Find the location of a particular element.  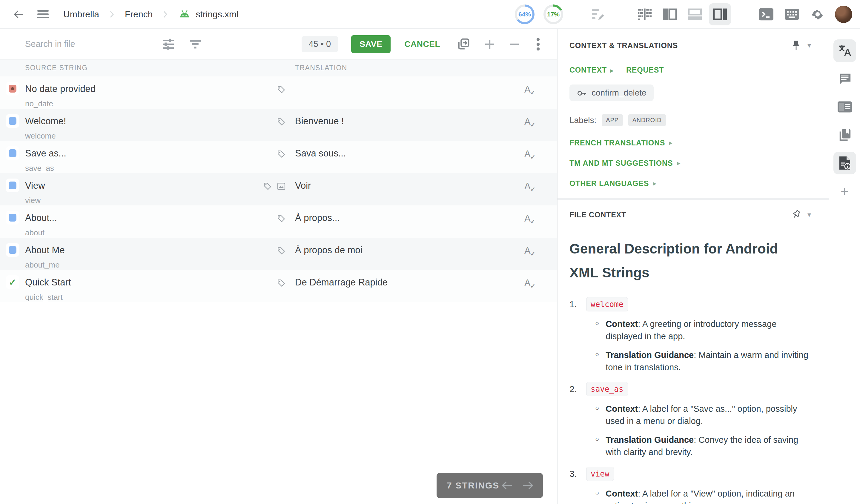

terminal-icon is located at coordinates (766, 14).